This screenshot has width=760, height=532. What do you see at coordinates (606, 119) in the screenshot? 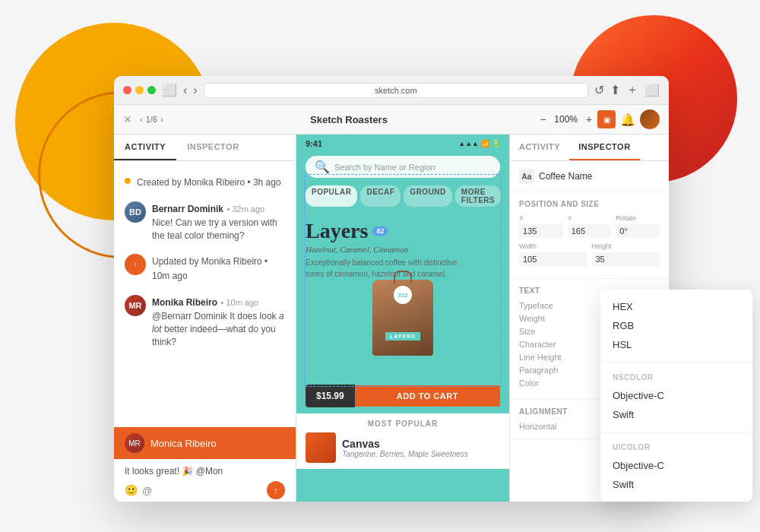
I see `page-type-icon: ▣` at bounding box center [606, 119].